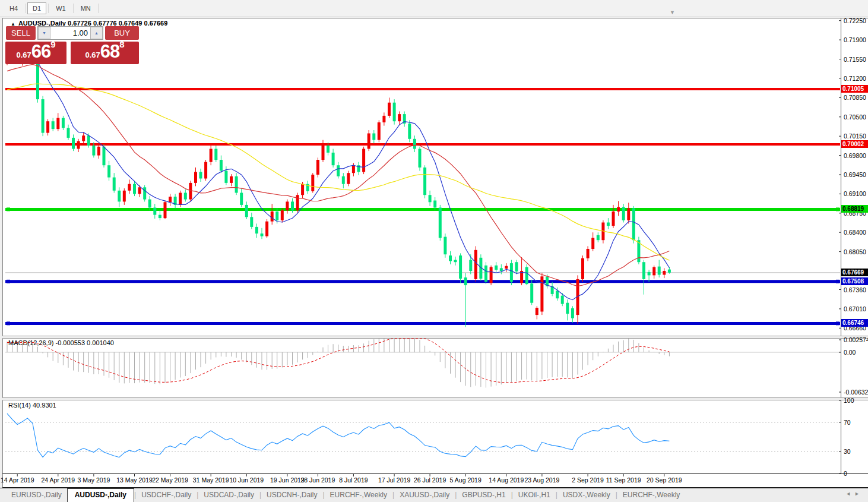  Describe the element at coordinates (856, 175) in the screenshot. I see `price-axis-label: 0.69450` at that location.